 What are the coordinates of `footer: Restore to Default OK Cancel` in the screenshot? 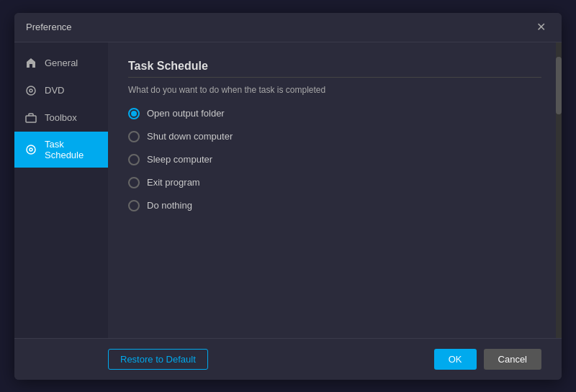 It's located at (288, 359).